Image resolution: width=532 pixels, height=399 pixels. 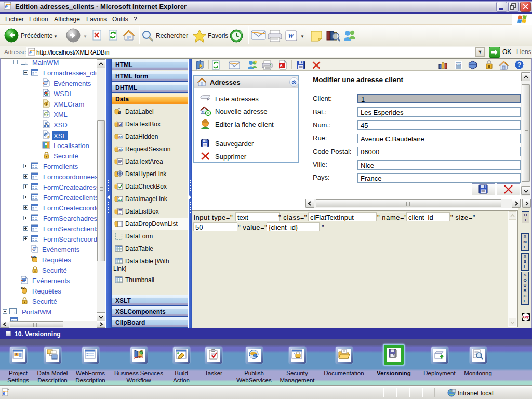 What do you see at coordinates (291, 35) in the screenshot?
I see `svg-text: W` at bounding box center [291, 35].